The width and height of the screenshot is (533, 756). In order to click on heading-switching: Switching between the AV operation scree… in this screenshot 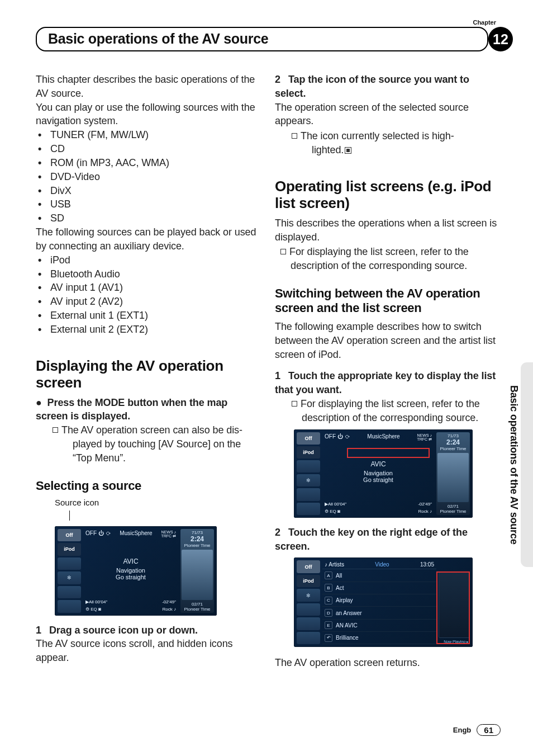, I will do `click(388, 301)`.